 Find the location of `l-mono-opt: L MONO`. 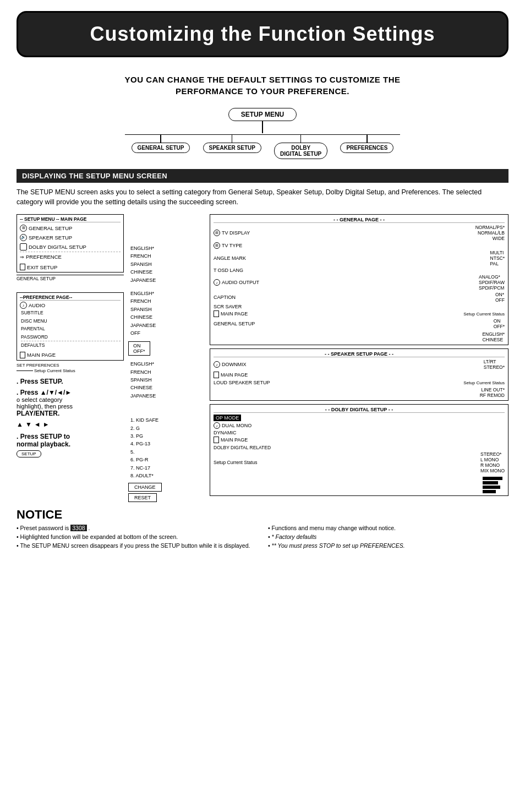

l-mono-opt: L MONO is located at coordinates (493, 460).